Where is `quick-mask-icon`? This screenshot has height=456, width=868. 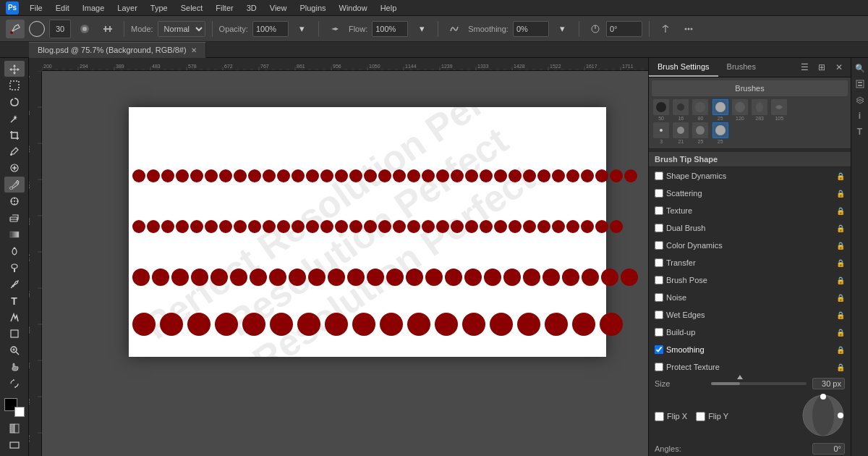 quick-mask-icon is located at coordinates (14, 428).